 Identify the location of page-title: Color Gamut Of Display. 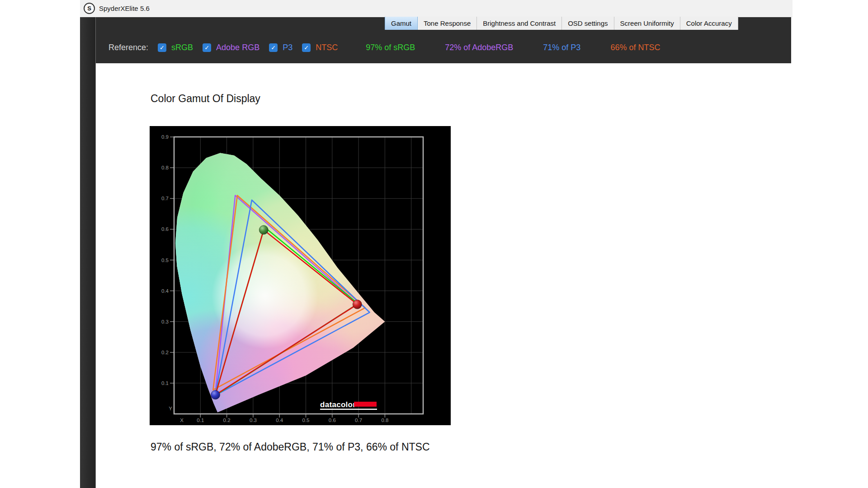
(205, 99).